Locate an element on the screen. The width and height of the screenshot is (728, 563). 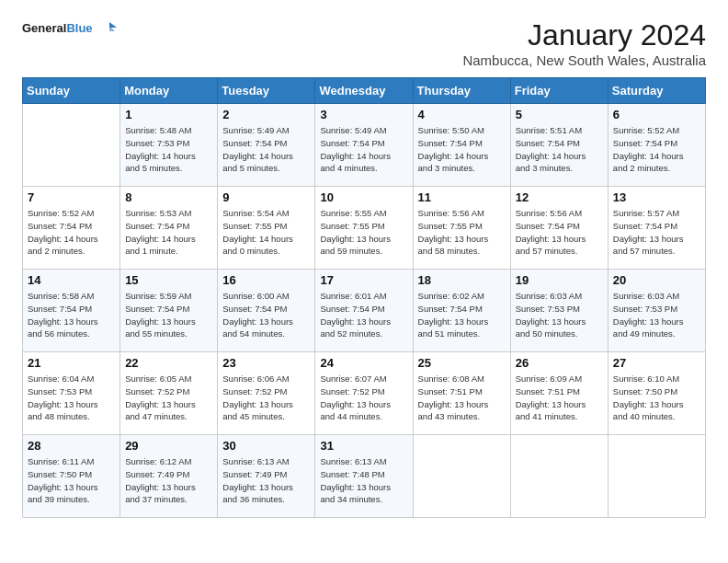
day-info: Sunrise: 5:51 AMSunset: 7:54 PMDaylight:… is located at coordinates (559, 149).